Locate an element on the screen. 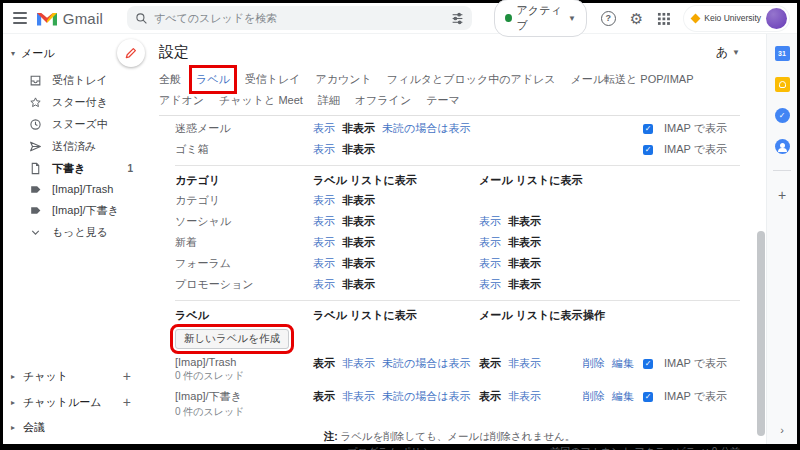 The width and height of the screenshot is (800, 450). status-selector: アクティブ ▼ is located at coordinates (540, 18).